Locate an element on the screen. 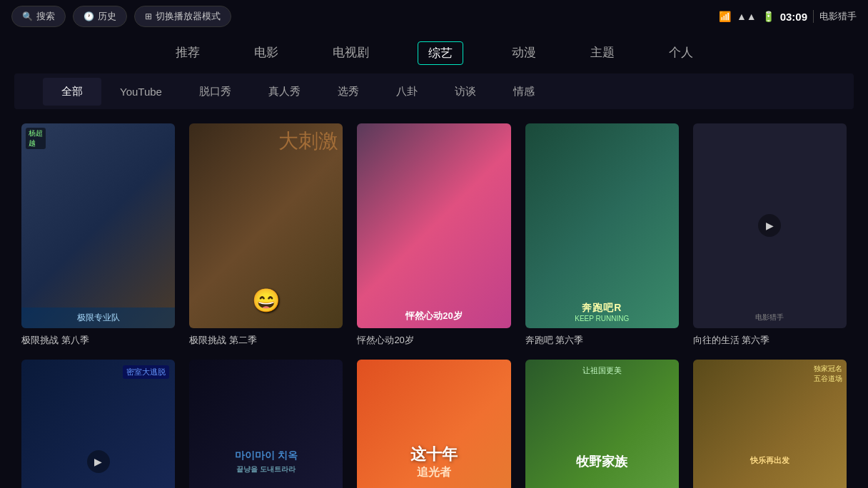 The width and height of the screenshot is (868, 488). signal-icon: ▲▲ is located at coordinates (747, 16).